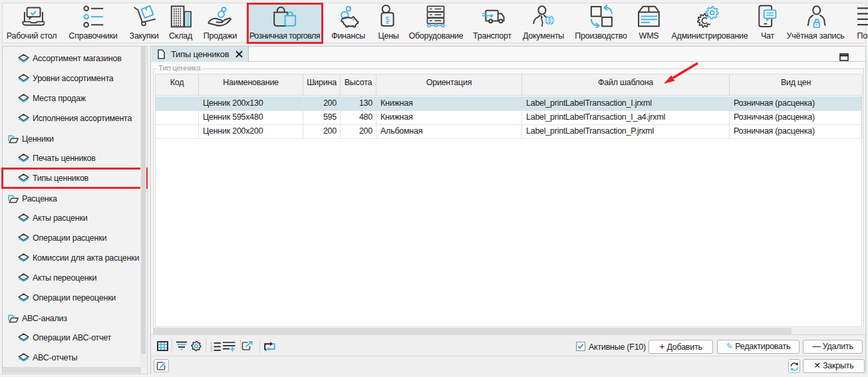 Image resolution: width=868 pixels, height=377 pixels. Describe the element at coordinates (212, 350) in the screenshot. I see `svg-text: 3` at that location.